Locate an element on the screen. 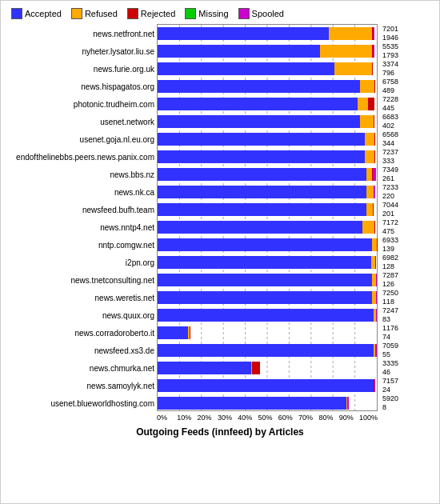 The image size is (440, 504). value-1: 7157 is located at coordinates (390, 381).